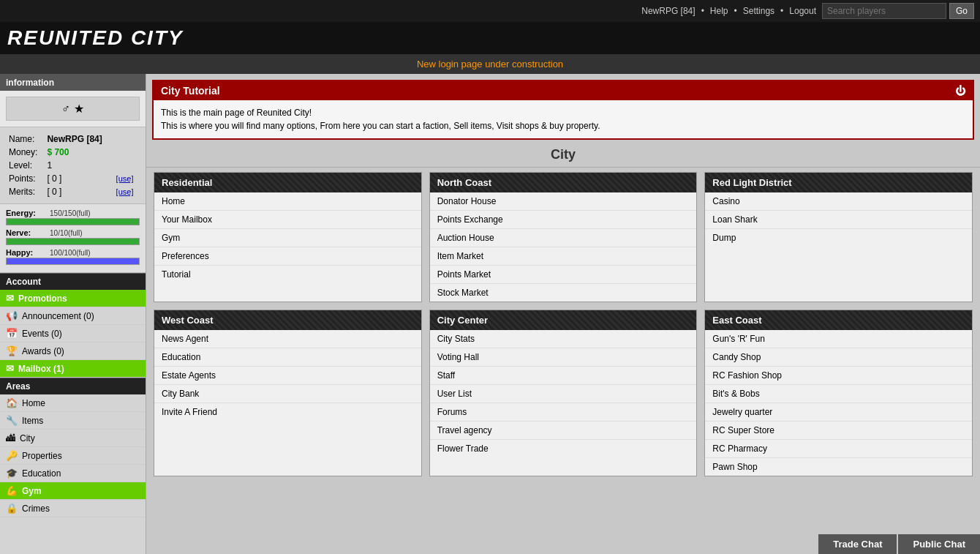 The height and width of the screenshot is (554, 980). I want to click on district-east-coast-links: Gun's 'R' Fun Candy Shop RC Fashion Shop…, so click(838, 403).